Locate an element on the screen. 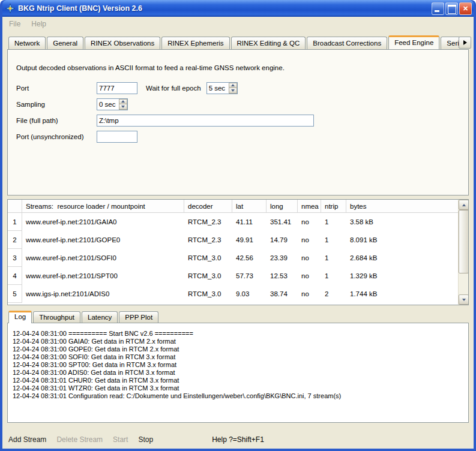 This screenshot has width=476, height=451. scroll-down-button is located at coordinates (463, 300).